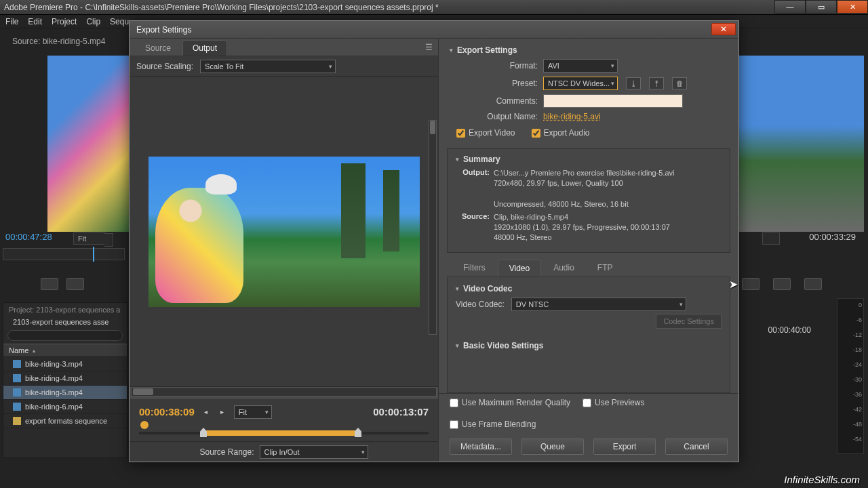 This screenshot has width=868, height=488. What do you see at coordinates (564, 268) in the screenshot?
I see `tab-audio: Audio` at bounding box center [564, 268].